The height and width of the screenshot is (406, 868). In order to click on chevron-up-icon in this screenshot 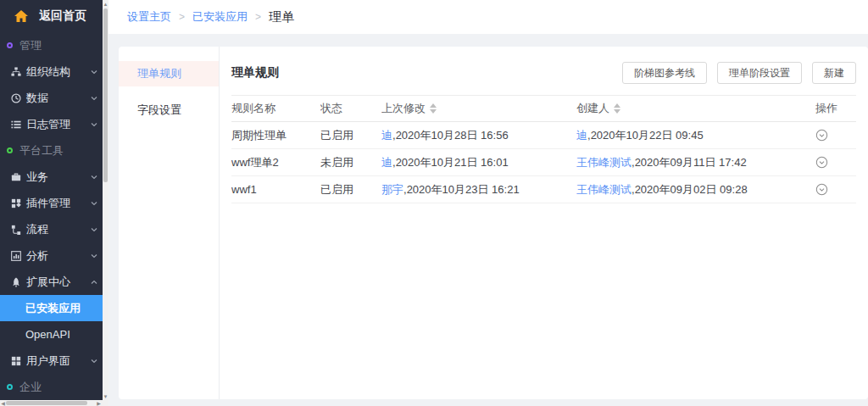, I will do `click(94, 281)`.